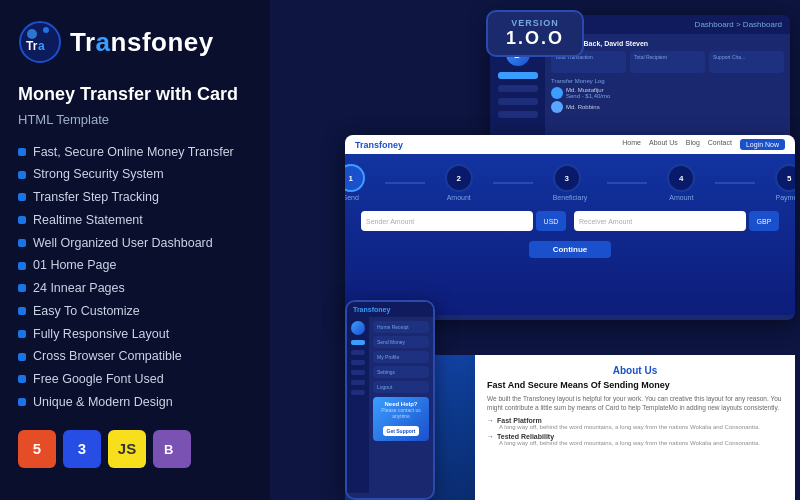  I want to click on mobile-mockup: Transfoney Home Receipt Send Money, so click(390, 400).